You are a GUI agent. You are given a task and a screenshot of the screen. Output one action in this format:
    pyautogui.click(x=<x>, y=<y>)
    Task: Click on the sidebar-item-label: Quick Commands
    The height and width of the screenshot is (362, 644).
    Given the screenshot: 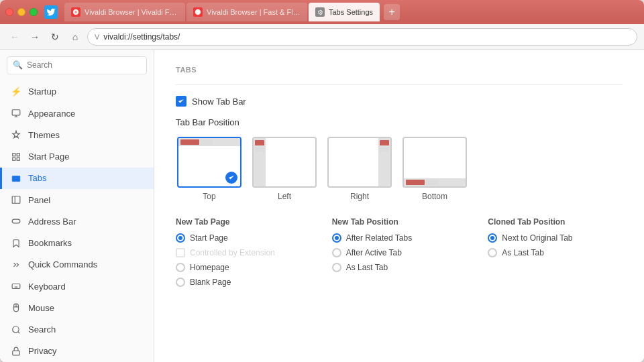 What is the action you would take?
    pyautogui.click(x=63, y=264)
    